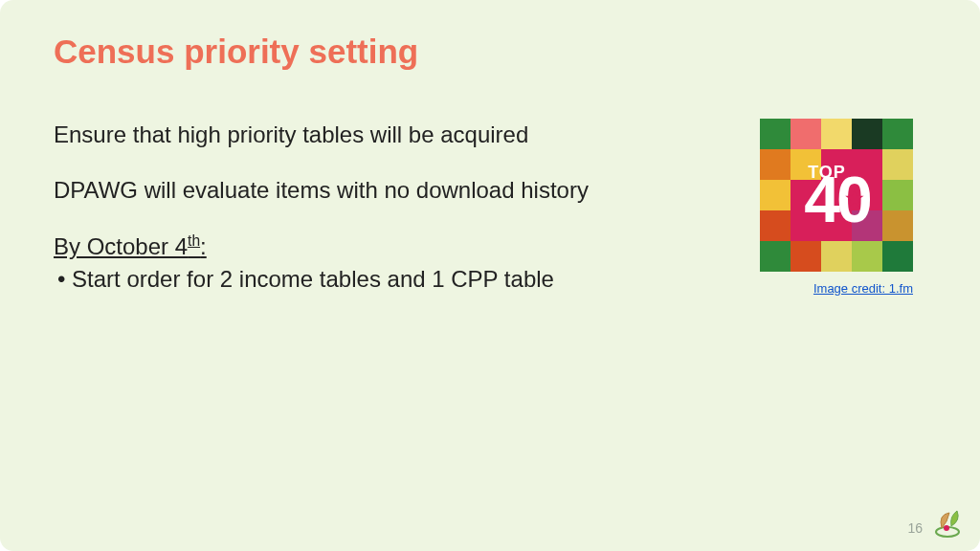  What do you see at coordinates (836, 195) in the screenshot?
I see `top40-overlay: TOP 40★` at bounding box center [836, 195].